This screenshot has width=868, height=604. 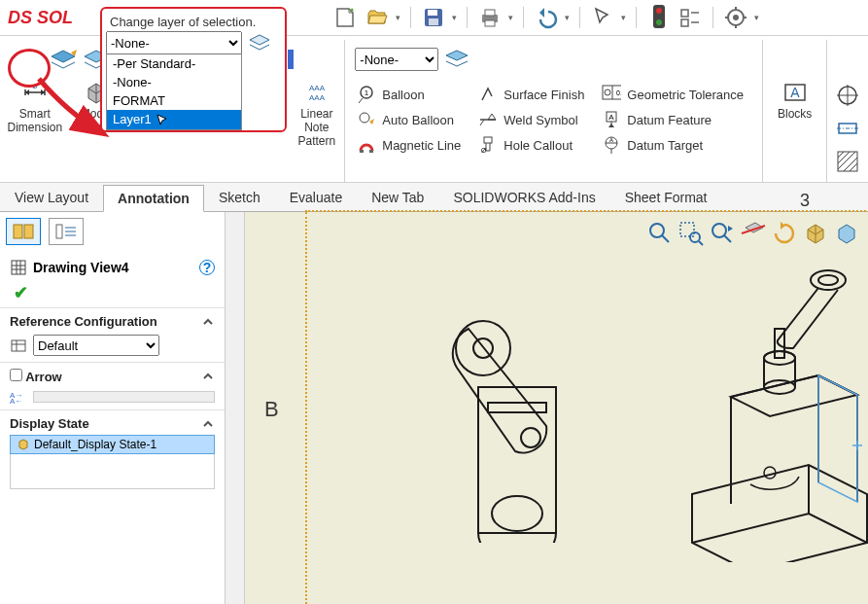 I want to click on arrow-checkbox, so click(x=16, y=375).